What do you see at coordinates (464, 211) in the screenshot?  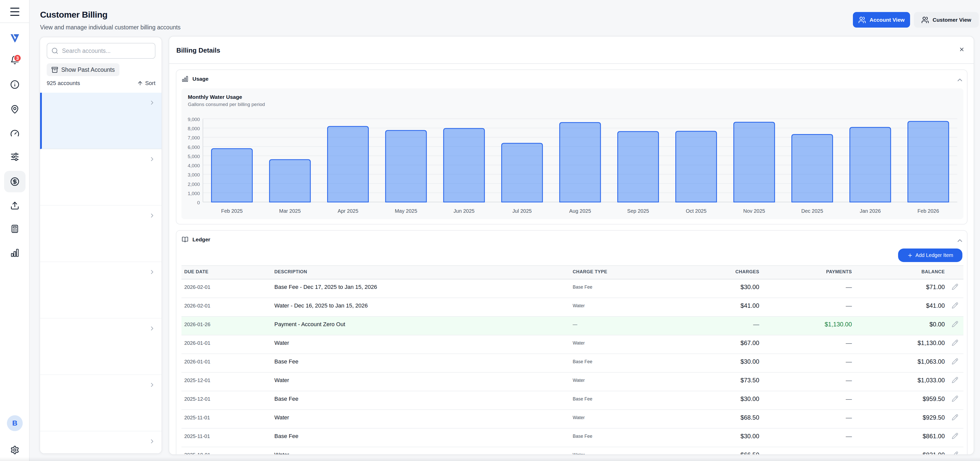 I see `svg-text: Jun 2025` at bounding box center [464, 211].